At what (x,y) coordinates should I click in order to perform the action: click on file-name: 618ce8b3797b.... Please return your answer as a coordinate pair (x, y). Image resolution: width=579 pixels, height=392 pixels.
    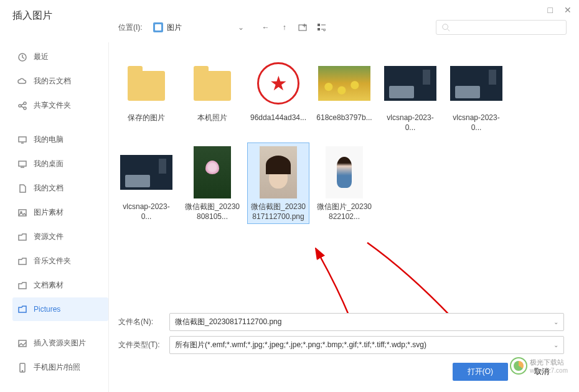
    Looking at the image, I should click on (344, 118).